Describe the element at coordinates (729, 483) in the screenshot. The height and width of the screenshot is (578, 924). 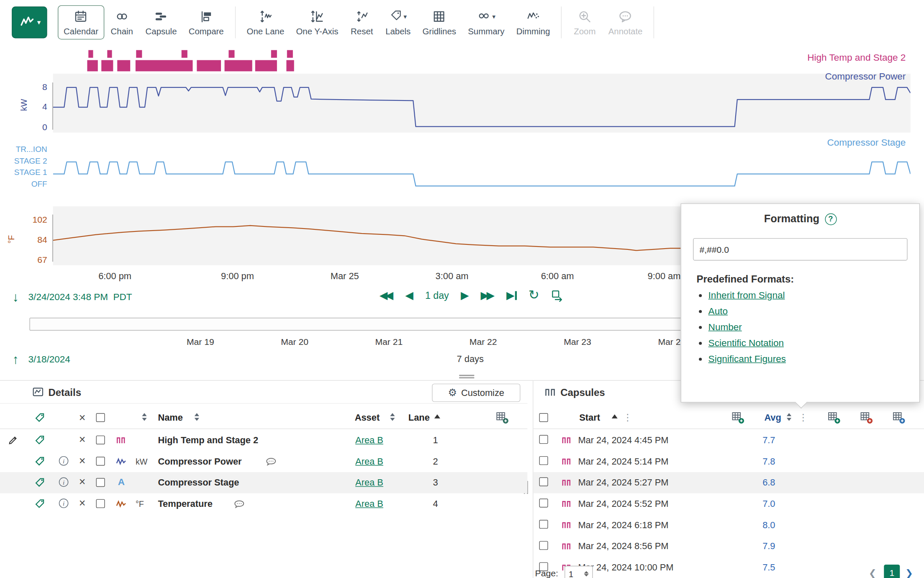
I see `capsule-row: Mar 24, 2024 5:27 PM 6.8` at that location.